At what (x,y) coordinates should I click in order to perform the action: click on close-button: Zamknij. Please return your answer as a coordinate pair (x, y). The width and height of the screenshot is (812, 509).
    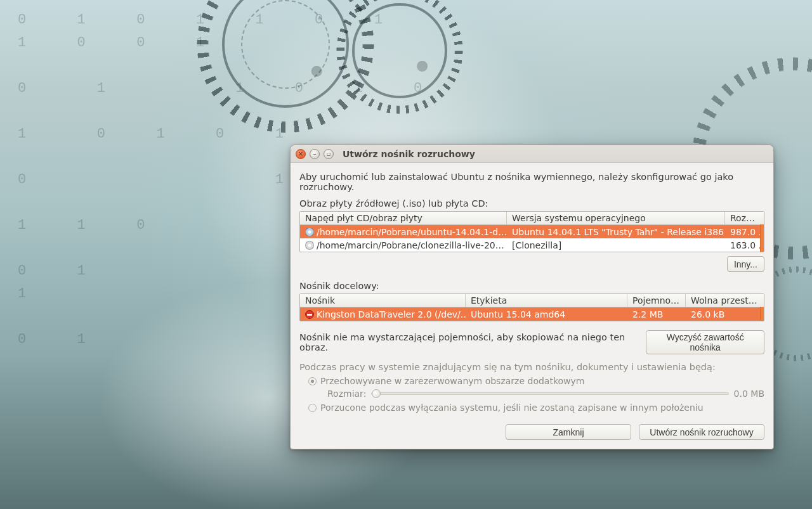
    Looking at the image, I should click on (568, 432).